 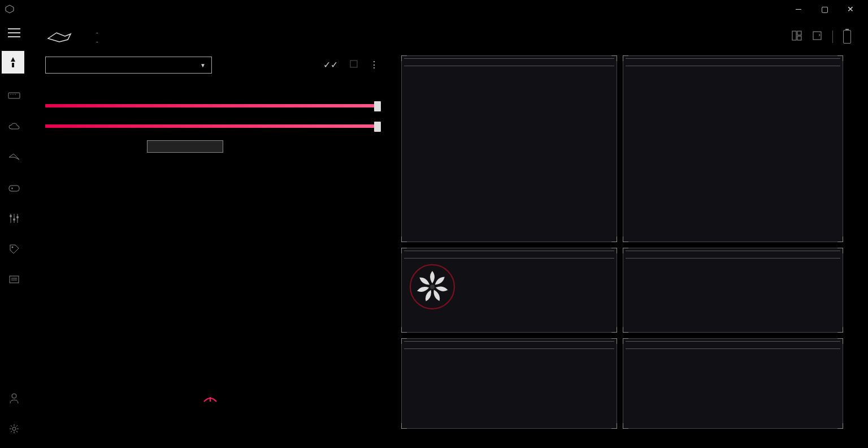 I want to click on sidebar-news, so click(x=14, y=279).